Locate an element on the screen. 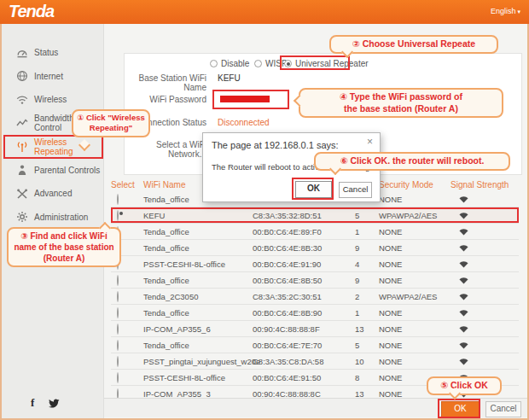  close-icon: × is located at coordinates (370, 142).